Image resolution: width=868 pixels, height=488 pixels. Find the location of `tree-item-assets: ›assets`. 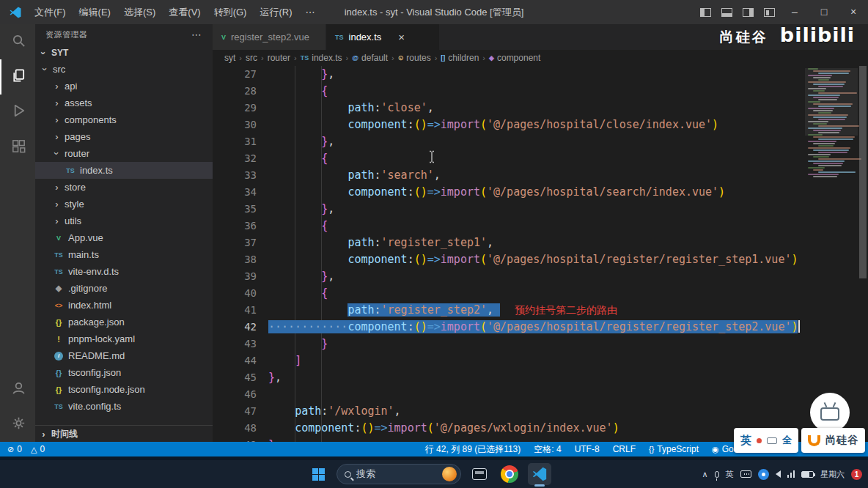

tree-item-assets: ›assets is located at coordinates (124, 103).